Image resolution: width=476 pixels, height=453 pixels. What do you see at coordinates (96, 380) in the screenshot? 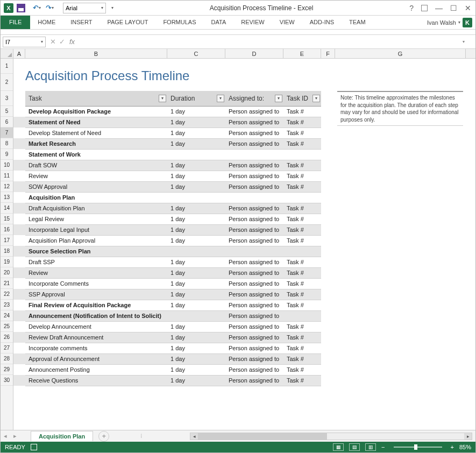
I see `cell-task: Receive Questions` at bounding box center [96, 380].